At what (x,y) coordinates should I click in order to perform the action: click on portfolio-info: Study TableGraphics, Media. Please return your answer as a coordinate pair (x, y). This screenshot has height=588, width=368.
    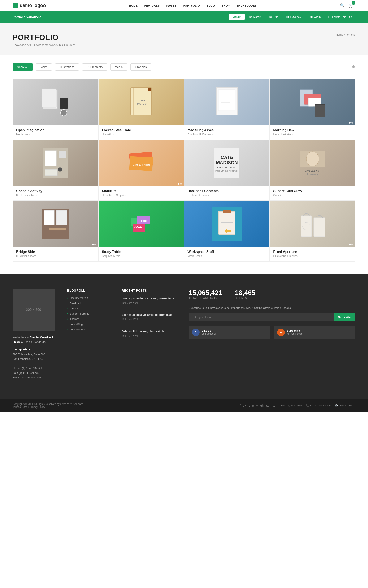
    Looking at the image, I should click on (141, 254).